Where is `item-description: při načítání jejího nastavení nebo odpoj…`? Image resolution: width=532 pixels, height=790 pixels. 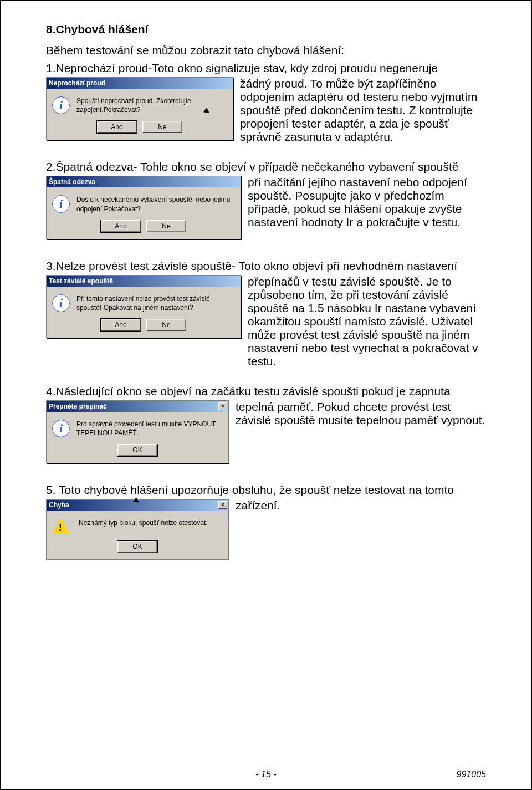
item-description: při načítání jejího nastavení nebo odpoj… is located at coordinates (367, 202).